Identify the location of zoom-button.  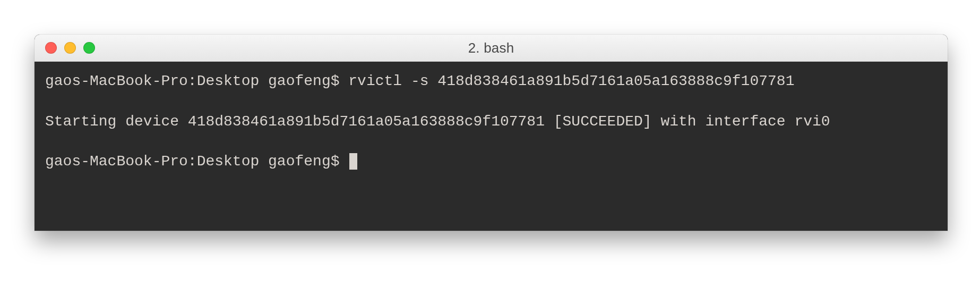
(89, 48).